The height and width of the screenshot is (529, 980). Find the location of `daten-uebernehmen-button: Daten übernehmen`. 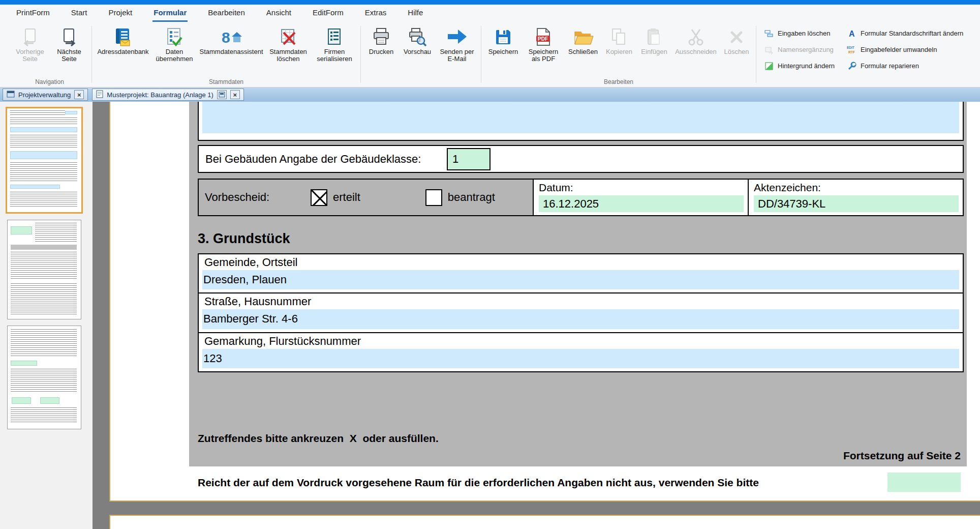

daten-uebernehmen-button: Daten übernehmen is located at coordinates (174, 44).